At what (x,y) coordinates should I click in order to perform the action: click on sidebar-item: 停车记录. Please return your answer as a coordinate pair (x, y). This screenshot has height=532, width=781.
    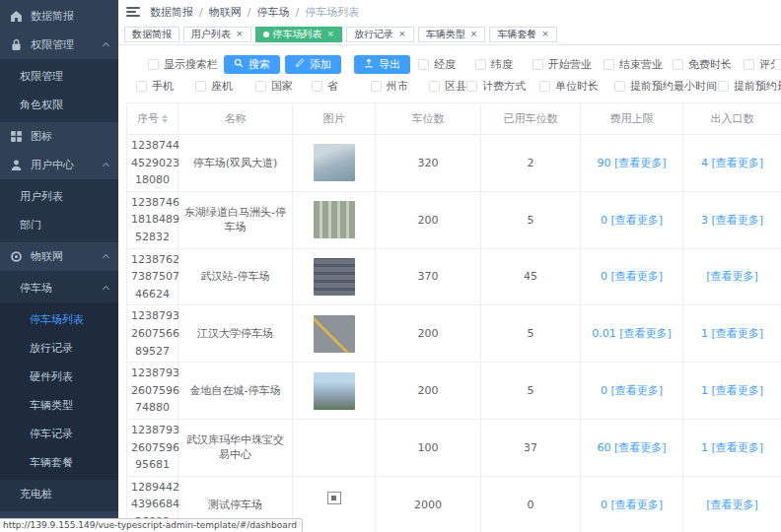
    Looking at the image, I should click on (59, 433).